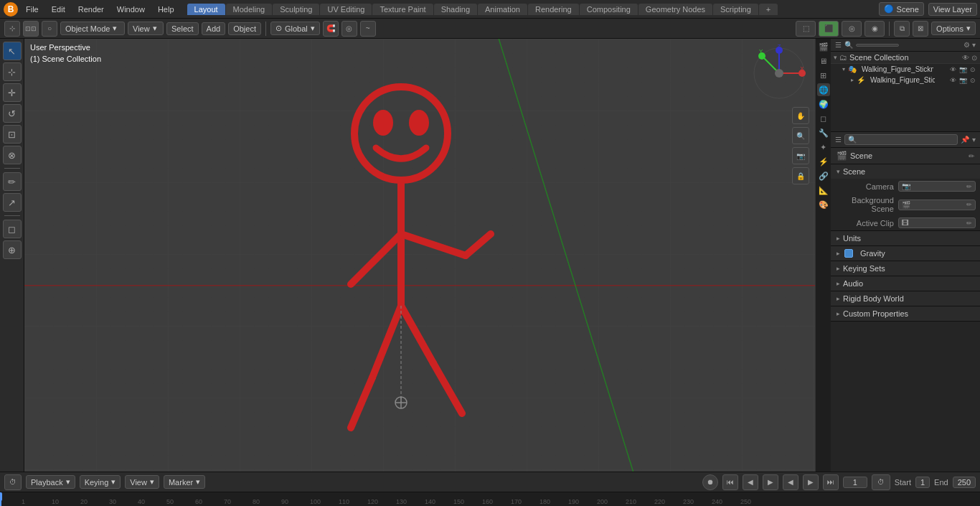 This screenshot has width=980, height=506. I want to click on view-dropdown: View ▾, so click(142, 482).